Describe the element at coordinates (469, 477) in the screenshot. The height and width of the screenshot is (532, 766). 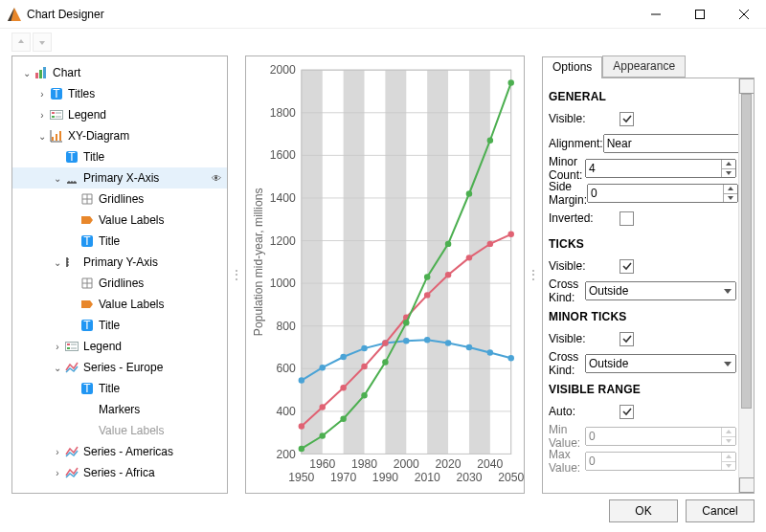
I see `svg-text: 2030` at that location.